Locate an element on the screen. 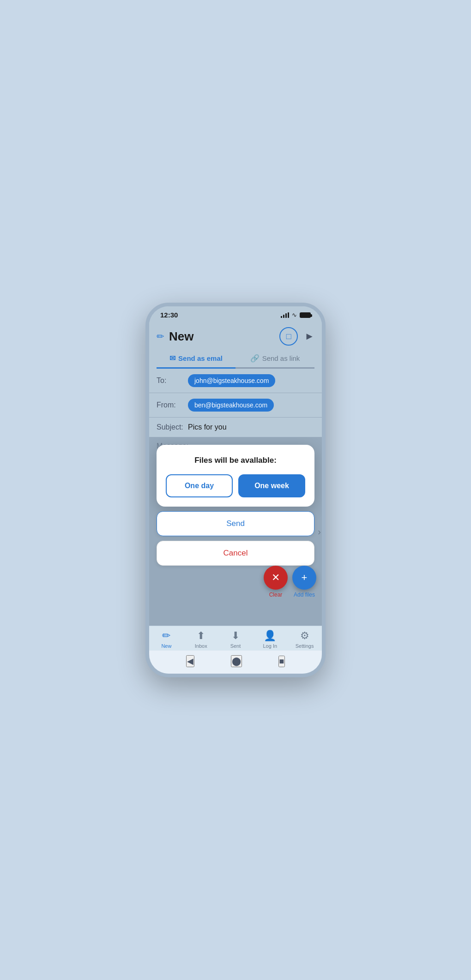 Image resolution: width=471 pixels, height=980 pixels. add-files-button: + is located at coordinates (304, 578).